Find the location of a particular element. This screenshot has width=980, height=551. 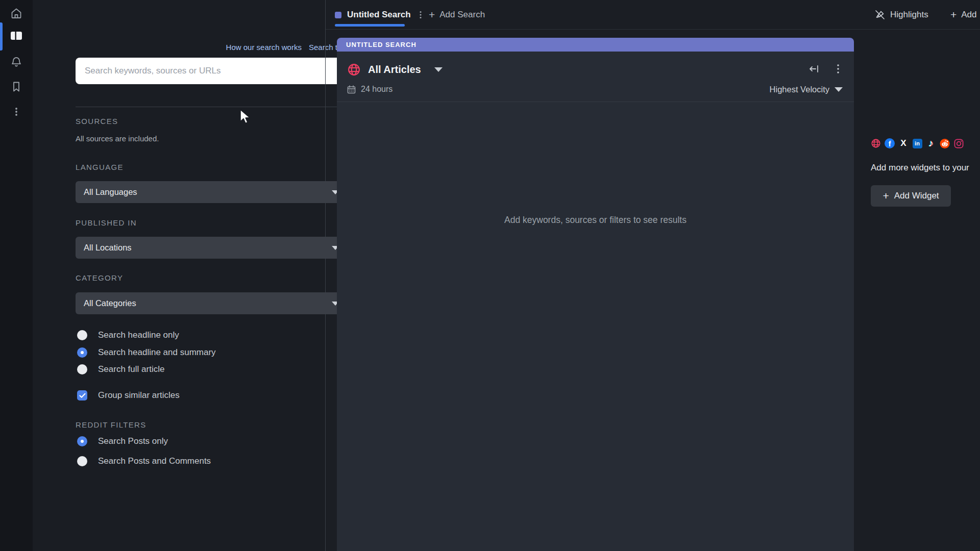

globe-icon is located at coordinates (354, 69).